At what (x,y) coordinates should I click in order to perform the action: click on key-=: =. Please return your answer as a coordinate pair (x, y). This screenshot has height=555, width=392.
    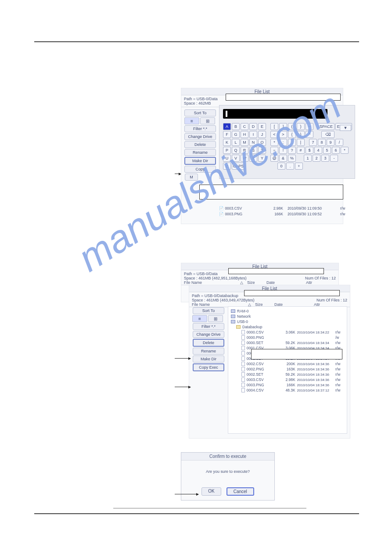
    Looking at the image, I should click on (274, 150).